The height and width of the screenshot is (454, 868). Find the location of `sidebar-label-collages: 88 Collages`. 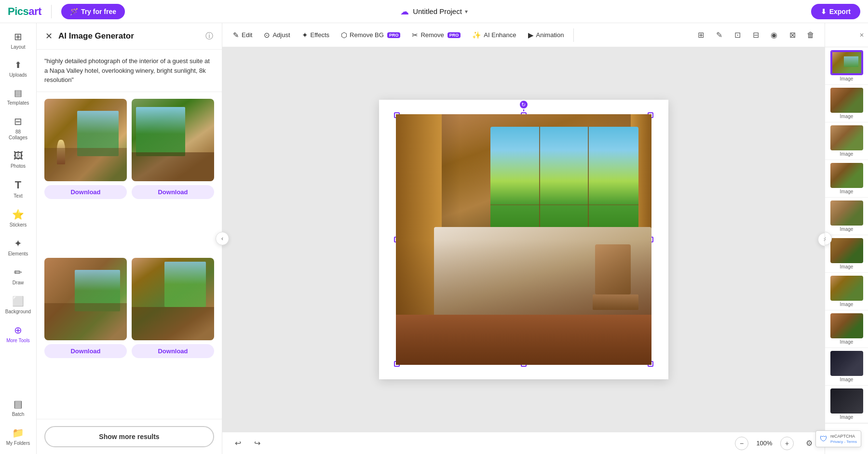

sidebar-label-collages: 88 Collages is located at coordinates (18, 135).